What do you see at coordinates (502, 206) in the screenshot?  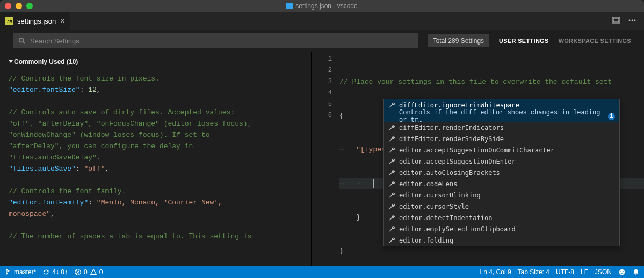 I see `suggestion-item: editor.cursorStyle` at bounding box center [502, 206].